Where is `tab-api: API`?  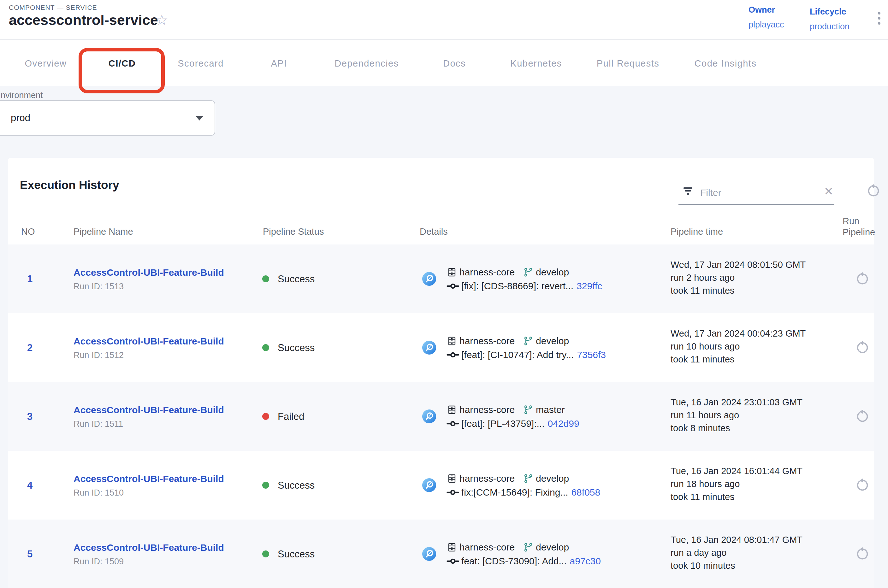
tab-api: API is located at coordinates (279, 64).